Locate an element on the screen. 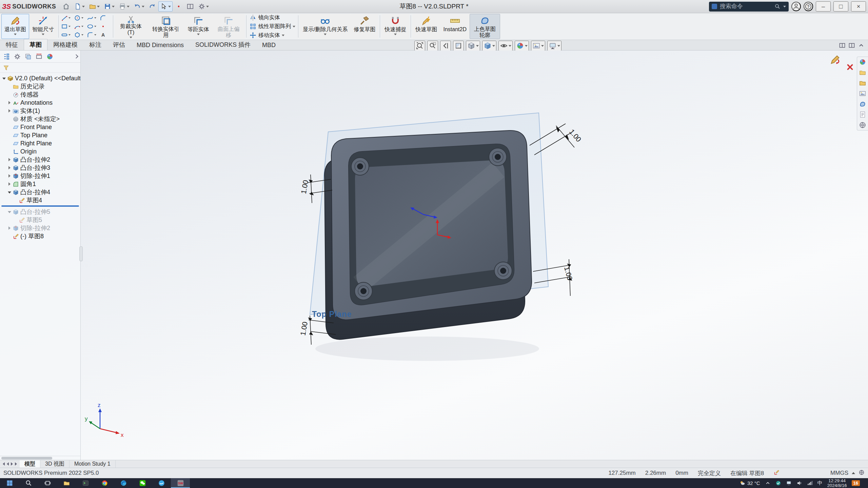 The image size is (868, 488). exit-sketch-button: 退出草图 is located at coordinates (15, 26).